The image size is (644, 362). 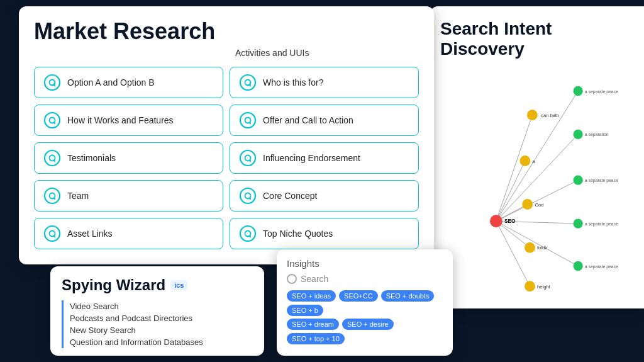 I want to click on tag-seo-desire: SEO + desire, so click(x=368, y=324).